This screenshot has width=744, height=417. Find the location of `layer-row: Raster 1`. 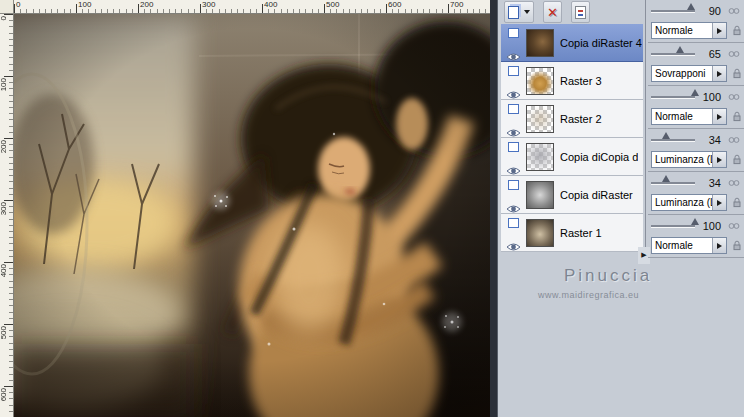

layer-row: Raster 1 is located at coordinates (572, 233).